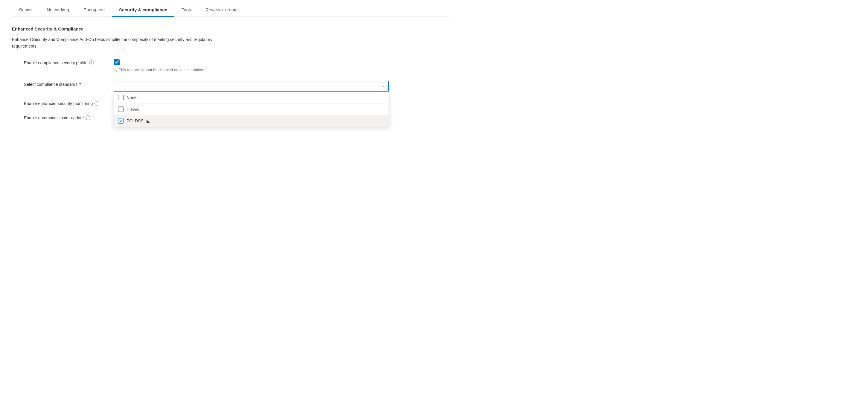 Image resolution: width=868 pixels, height=420 pixels. What do you see at coordinates (148, 121) in the screenshot?
I see `mouse-cursor-icon: ◣` at bounding box center [148, 121].